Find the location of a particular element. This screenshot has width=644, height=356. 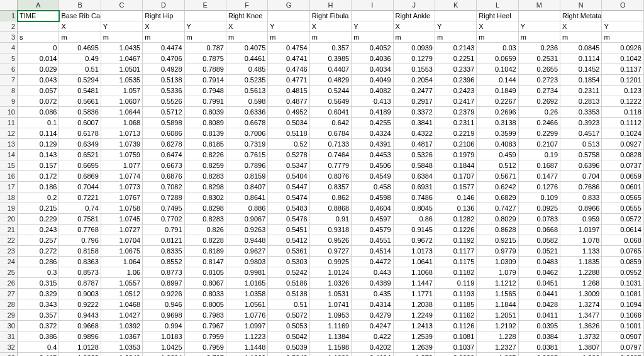

cell-r25-cE: 0.8105 is located at coordinates (206, 273).